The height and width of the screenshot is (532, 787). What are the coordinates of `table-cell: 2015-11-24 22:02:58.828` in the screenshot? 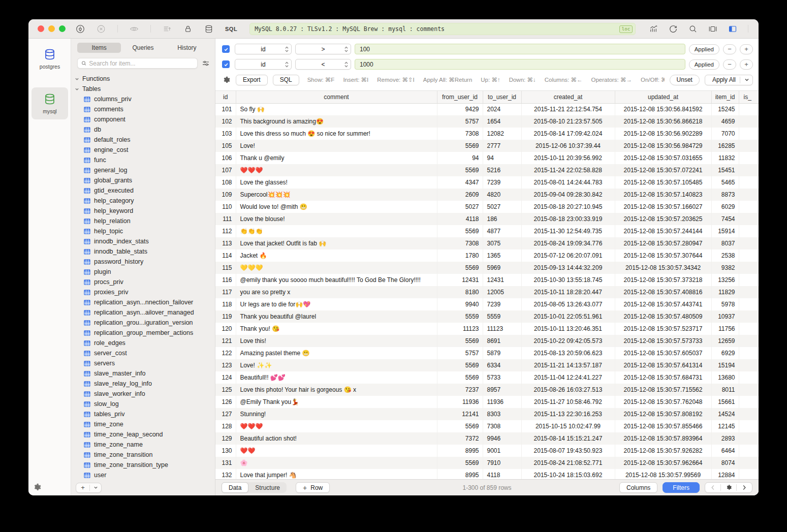 It's located at (568, 170).